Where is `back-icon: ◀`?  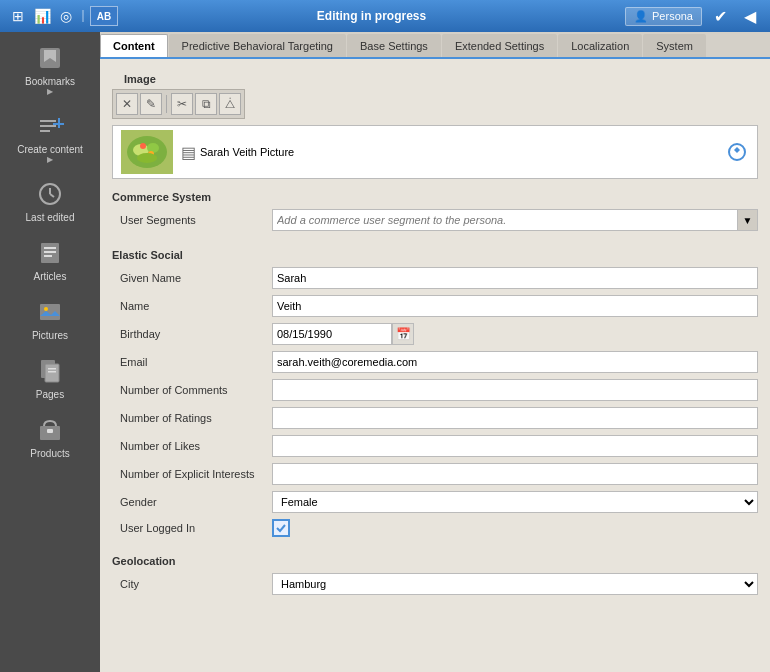
back-icon: ◀ is located at coordinates (750, 16).